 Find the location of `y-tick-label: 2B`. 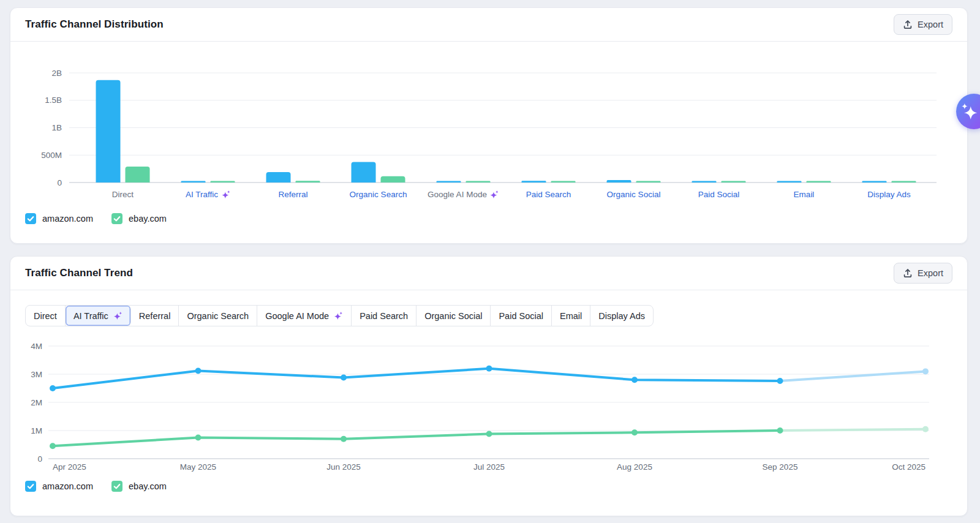

y-tick-label: 2B is located at coordinates (56, 73).